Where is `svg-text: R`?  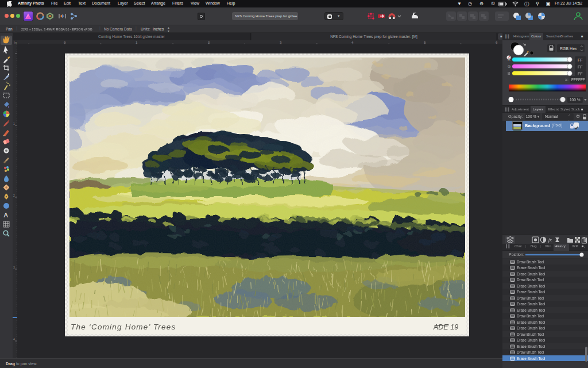
svg-text: R is located at coordinates (509, 60).